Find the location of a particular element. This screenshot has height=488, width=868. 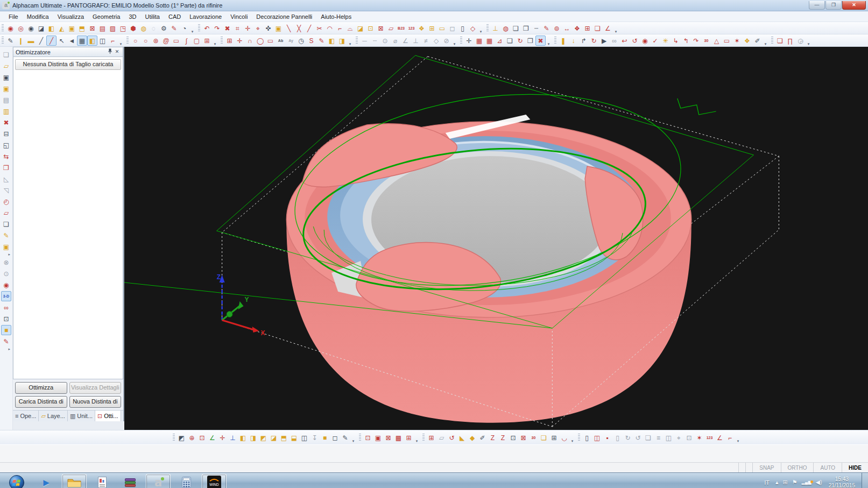

rotate-cw-icon: ↻ is located at coordinates (627, 438).